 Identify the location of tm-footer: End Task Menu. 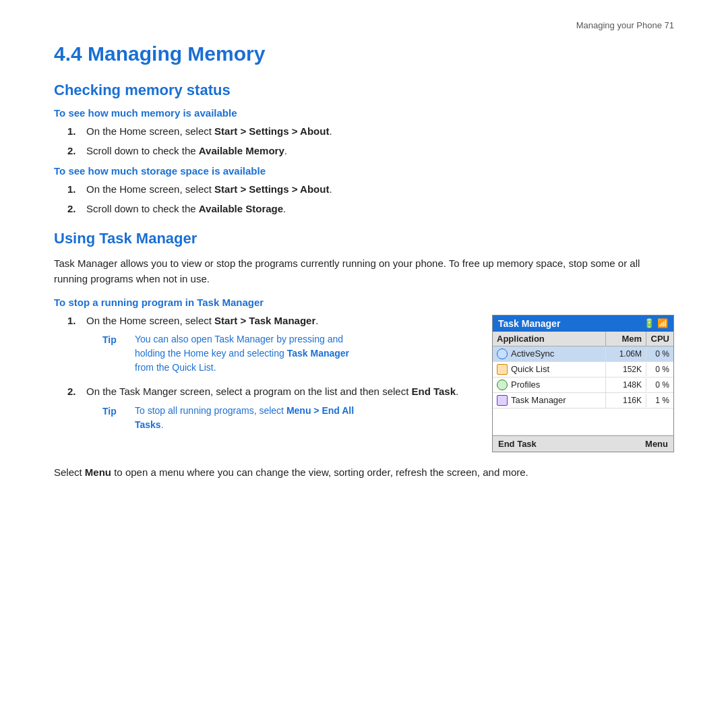
(583, 444).